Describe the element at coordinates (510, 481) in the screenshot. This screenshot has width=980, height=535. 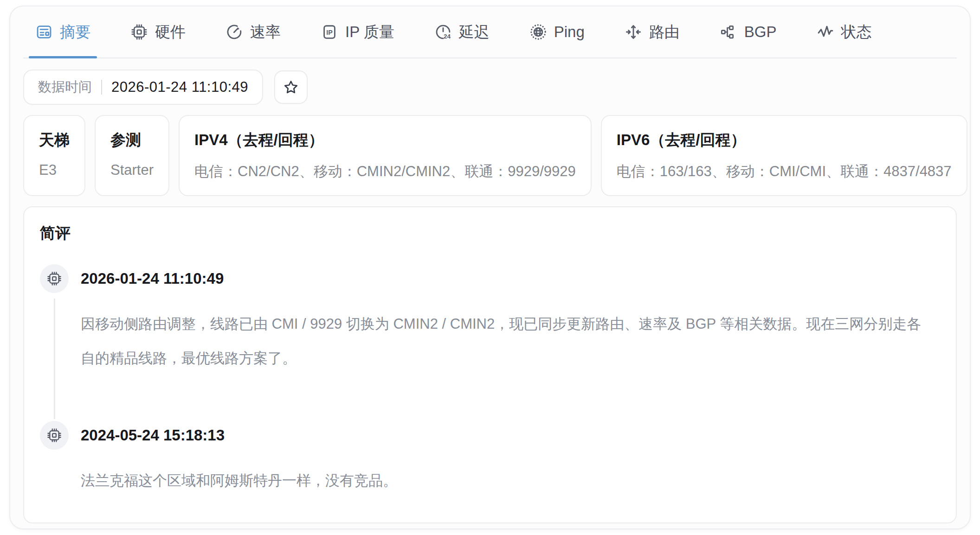
I see `timeline-entry-text: 法兰克福这个区域和阿姆斯特丹一样，没有竞品。` at that location.